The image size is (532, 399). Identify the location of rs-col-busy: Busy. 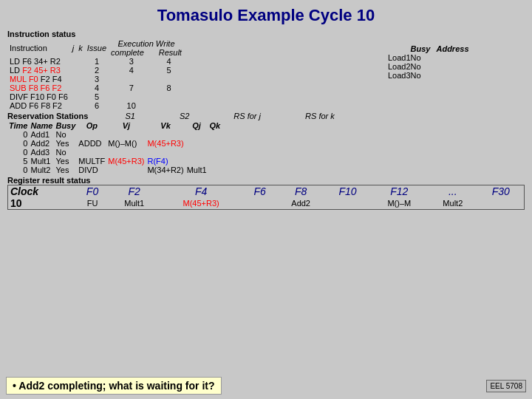
(65, 126).